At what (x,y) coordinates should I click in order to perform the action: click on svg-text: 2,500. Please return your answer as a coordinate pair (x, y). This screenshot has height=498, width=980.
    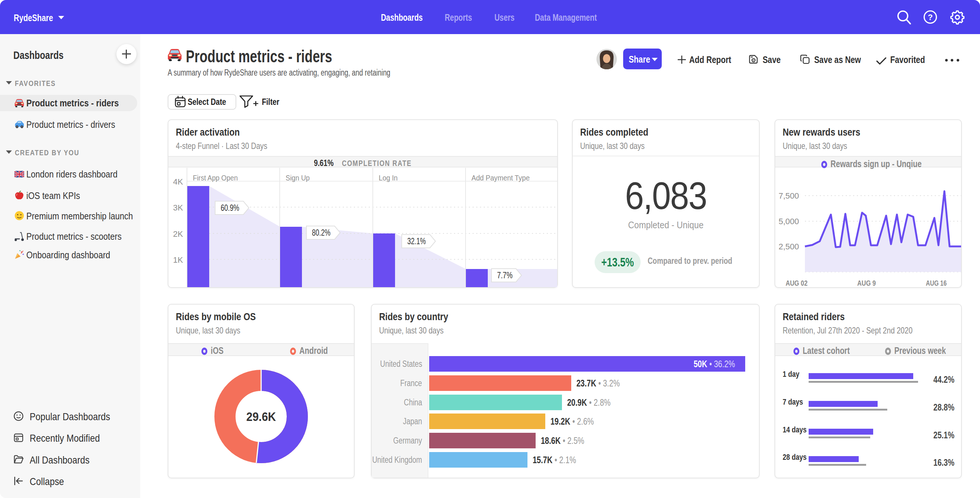
    Looking at the image, I should click on (789, 246).